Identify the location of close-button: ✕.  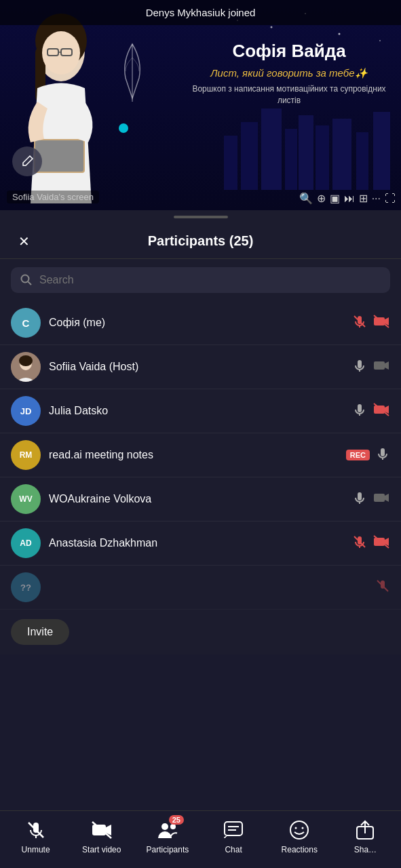
(24, 241).